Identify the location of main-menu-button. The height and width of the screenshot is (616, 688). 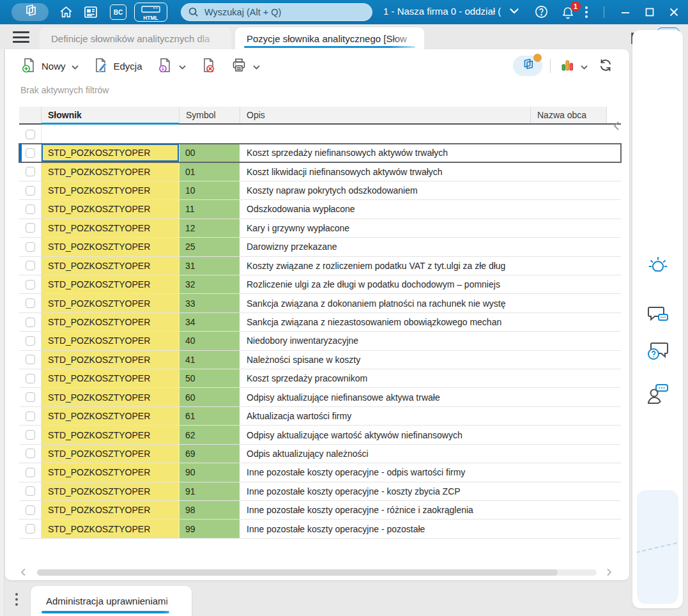
(21, 38).